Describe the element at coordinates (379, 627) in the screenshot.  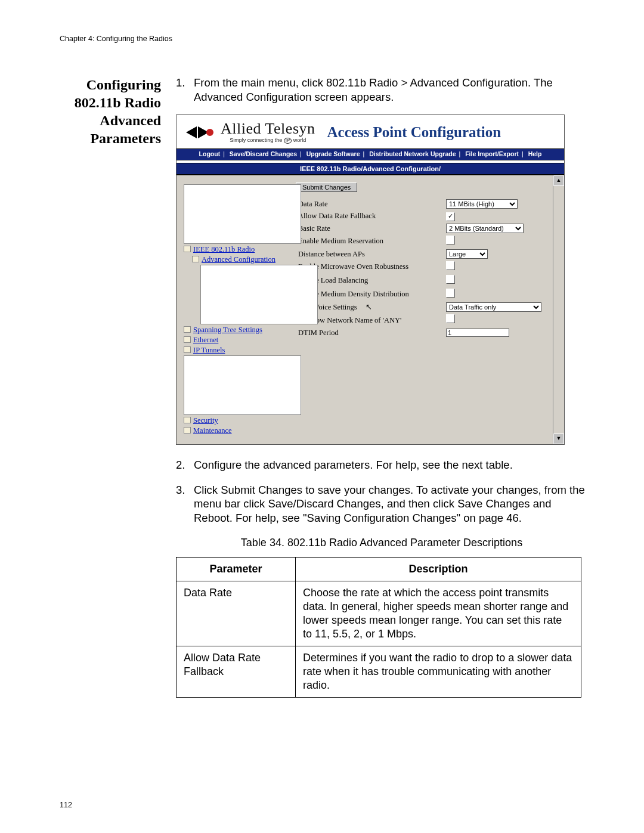
I see `param-desc-table: Parameter Description Data Rate Choose t…` at that location.